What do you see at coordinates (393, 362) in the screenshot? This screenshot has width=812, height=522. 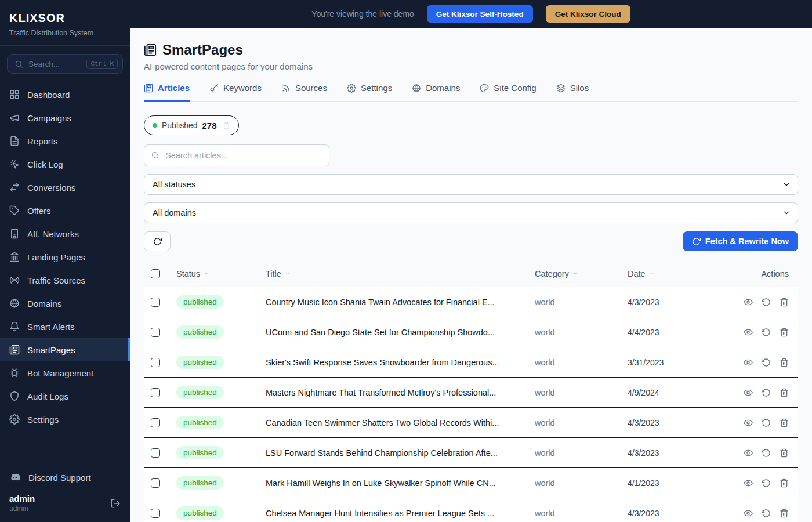 I see `article-title: Skier's Swift Response Saves Snowboarder…` at bounding box center [393, 362].